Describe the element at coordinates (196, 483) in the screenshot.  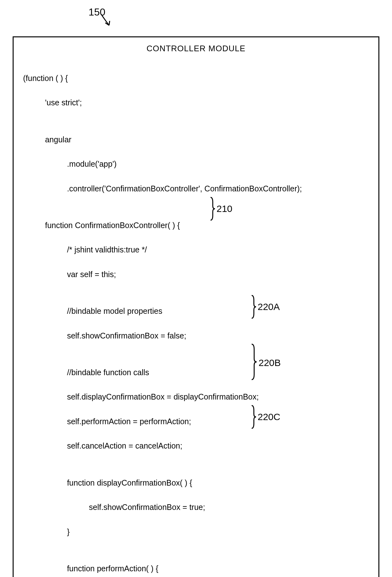
I see `code-line: function displayConfirmationBox( ) {` at that location.